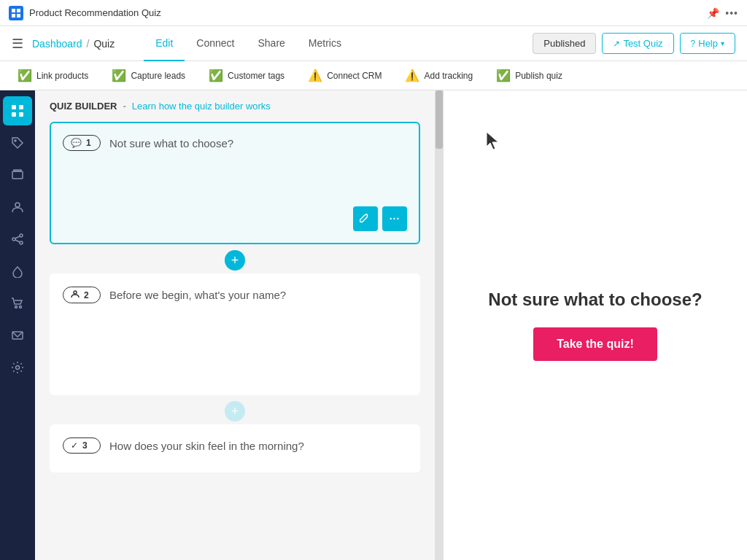 The height and width of the screenshot is (560, 747). Describe the element at coordinates (595, 300) in the screenshot. I see `preview-title: Not sure what to choose?` at that location.